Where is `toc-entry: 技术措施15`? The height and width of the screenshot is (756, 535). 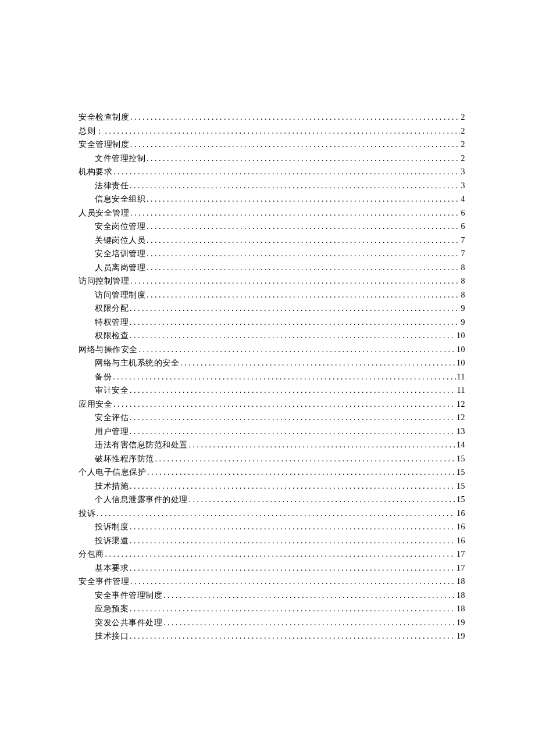
toc-entry: 技术措施15 is located at coordinates (272, 486).